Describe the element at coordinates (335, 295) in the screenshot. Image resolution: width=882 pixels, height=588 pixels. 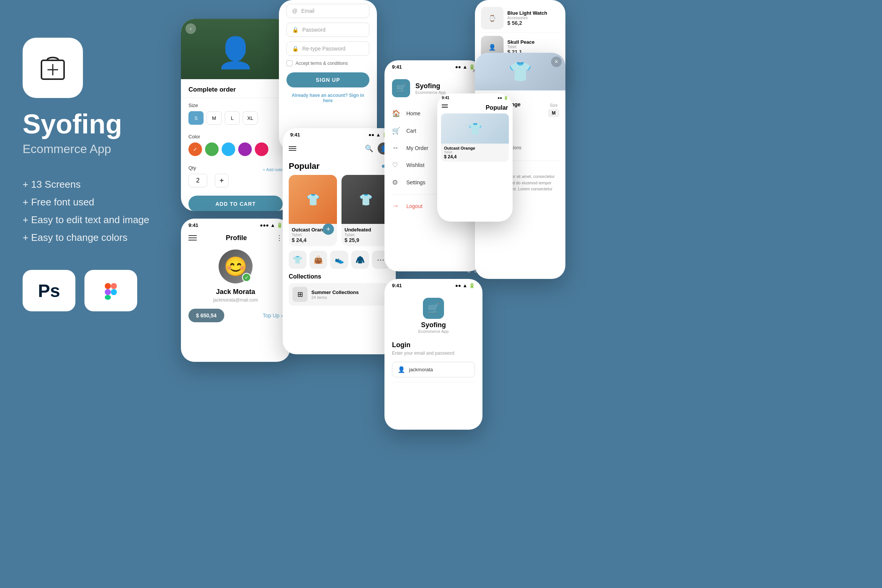
I see `collection-info: Summer Collections 24 items` at that location.